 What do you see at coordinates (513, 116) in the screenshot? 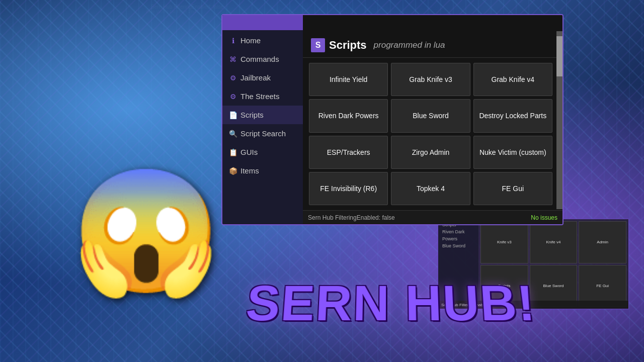
I see `btn-destroy-locked-parts: Destroy Locked Parts` at bounding box center [513, 116].